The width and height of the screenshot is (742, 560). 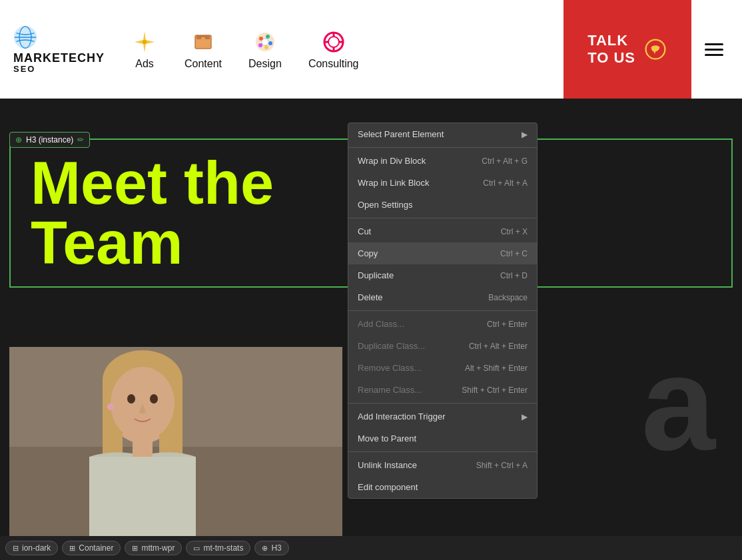 I want to click on menu-item-wrap-div: Wrap in Div Block Ctrl + Alt + G, so click(x=442, y=161).